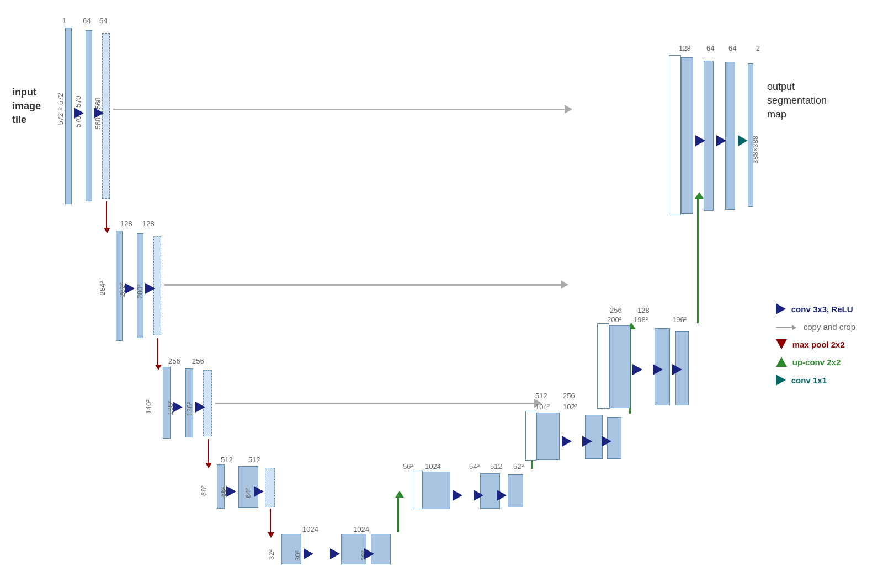 This screenshot has height=588, width=883. Describe the element at coordinates (816, 344) in the screenshot. I see `legend-maxpool: max pool 2x2` at that location.